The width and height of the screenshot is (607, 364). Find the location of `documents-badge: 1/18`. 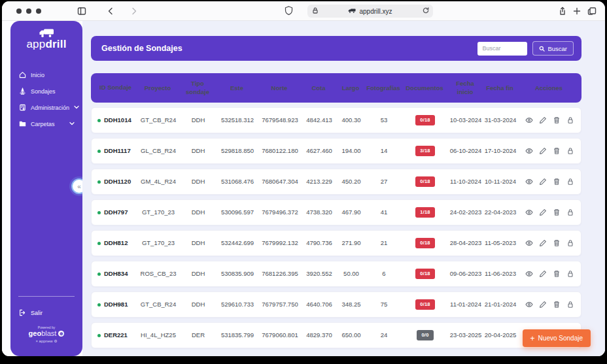

documents-badge: 1/18 is located at coordinates (425, 212).